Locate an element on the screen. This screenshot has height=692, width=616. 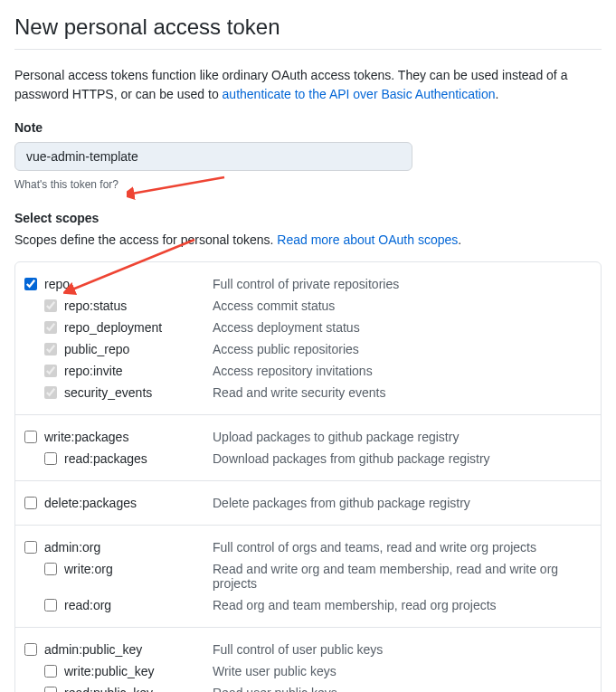
note-input is located at coordinates (213, 156).